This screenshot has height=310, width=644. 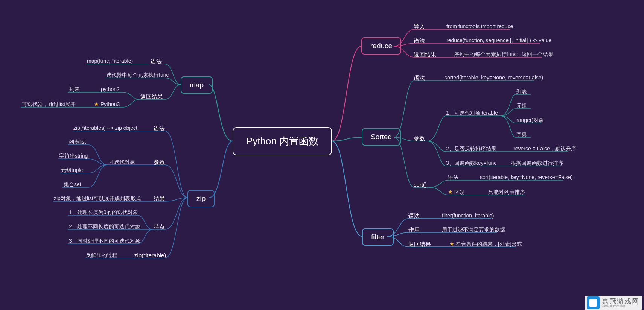 I want to click on reduce-import-value: from functools import reduce, so click(x=480, y=26).